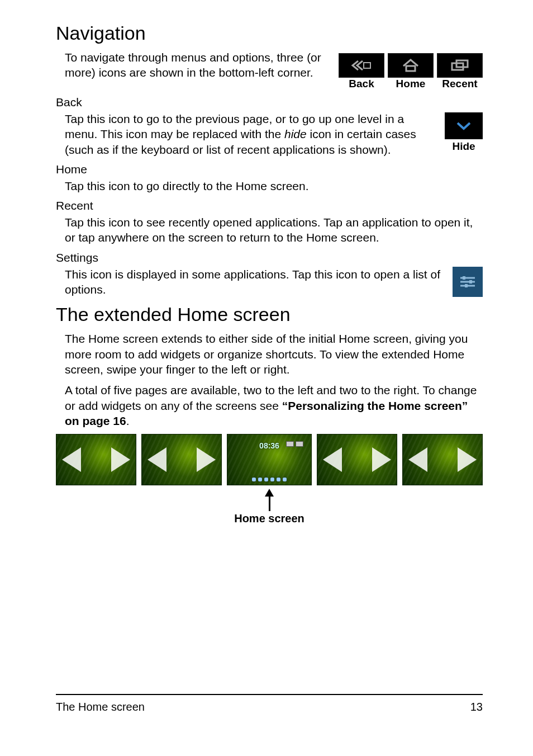 This screenshot has height=756, width=533. Describe the element at coordinates (477, 707) in the screenshot. I see `footer-page-number: 13` at that location.